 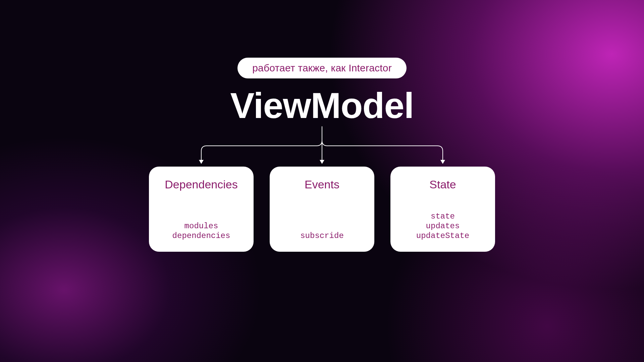 What do you see at coordinates (322, 105) in the screenshot?
I see `page-title: ViewModel` at bounding box center [322, 105].